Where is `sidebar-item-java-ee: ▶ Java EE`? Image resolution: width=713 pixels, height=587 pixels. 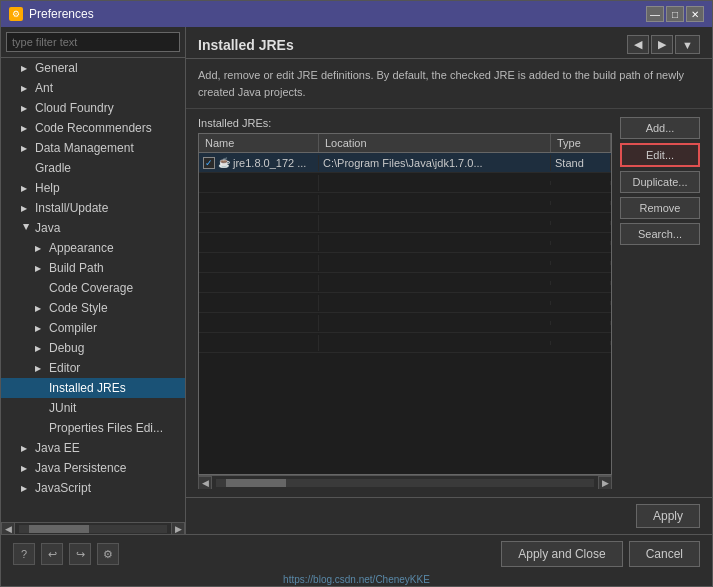
sidebar-item-java-ee: ▶ Java EE is located at coordinates (93, 448).